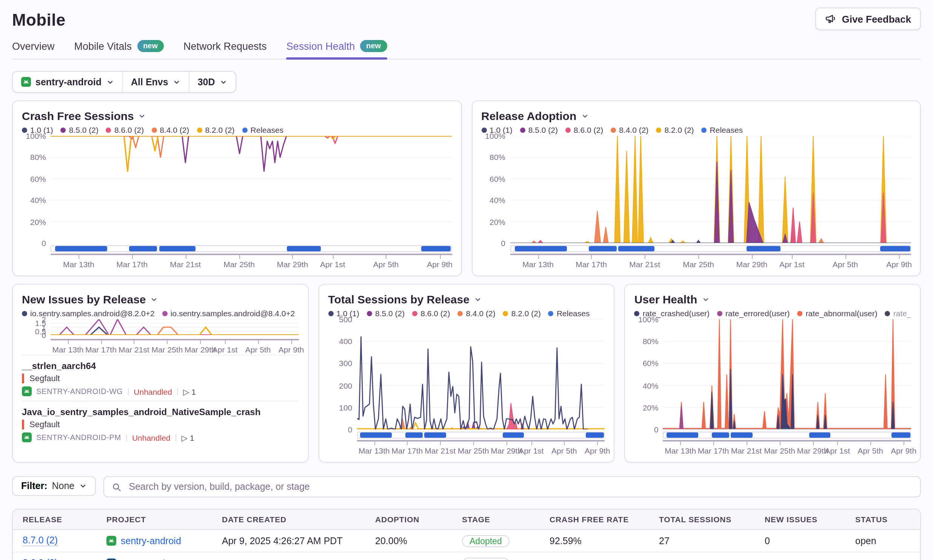 The width and height of the screenshot is (933, 560). I want to click on adoption-cell: 20.00%, so click(409, 541).